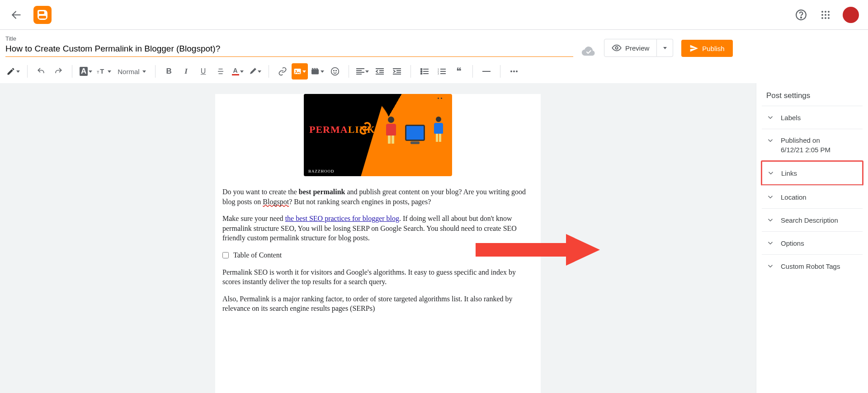 The height and width of the screenshot is (393, 868). I want to click on indent-increase-button, so click(397, 71).